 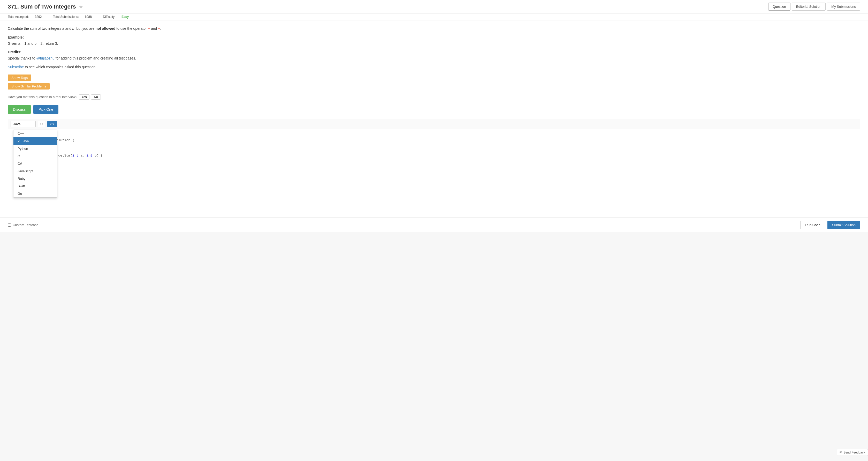 I want to click on page-title: 371. Sum of Two Integers, so click(x=42, y=7).